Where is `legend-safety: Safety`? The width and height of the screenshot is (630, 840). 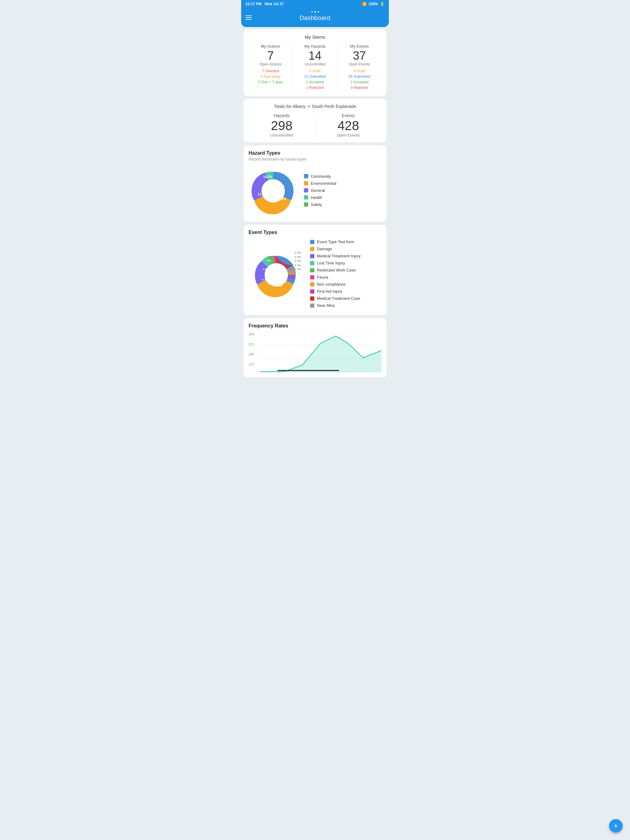 legend-safety: Safety is located at coordinates (343, 205).